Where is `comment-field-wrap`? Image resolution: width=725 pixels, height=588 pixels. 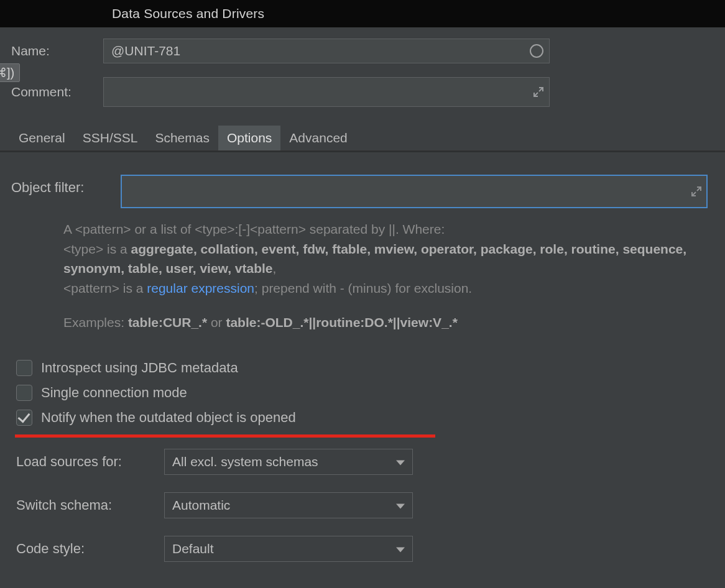
comment-field-wrap is located at coordinates (326, 92).